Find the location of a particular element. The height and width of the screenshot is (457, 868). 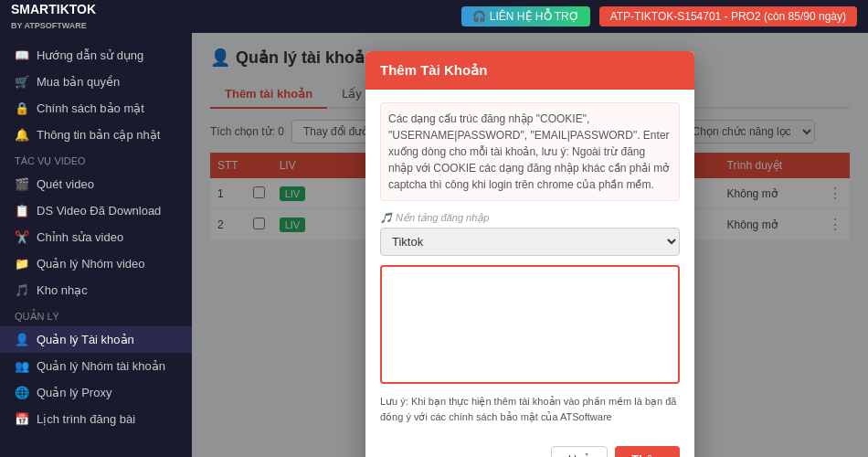

sidebar-label-music: Kho nhạc is located at coordinates (62, 291).